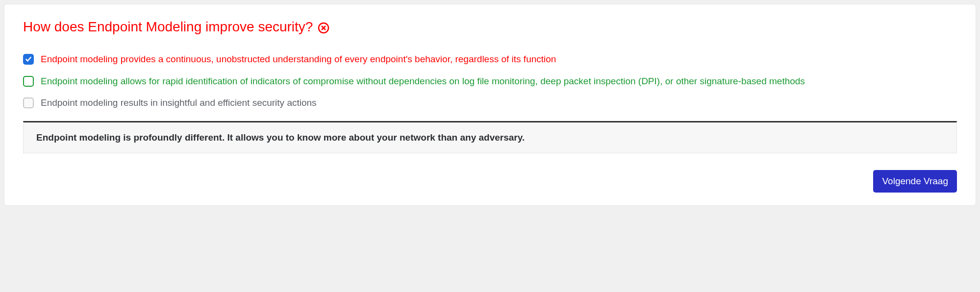  Describe the element at coordinates (490, 103) in the screenshot. I see `answer-option: Endpoint modeling results in insightful …` at that location.